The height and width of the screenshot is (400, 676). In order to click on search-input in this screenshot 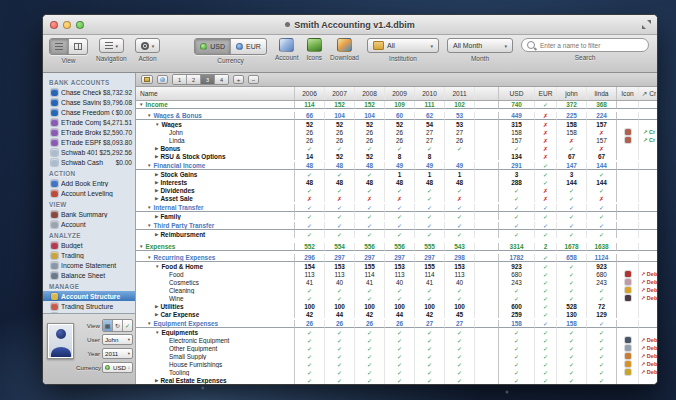, I will do `click(590, 46)`.